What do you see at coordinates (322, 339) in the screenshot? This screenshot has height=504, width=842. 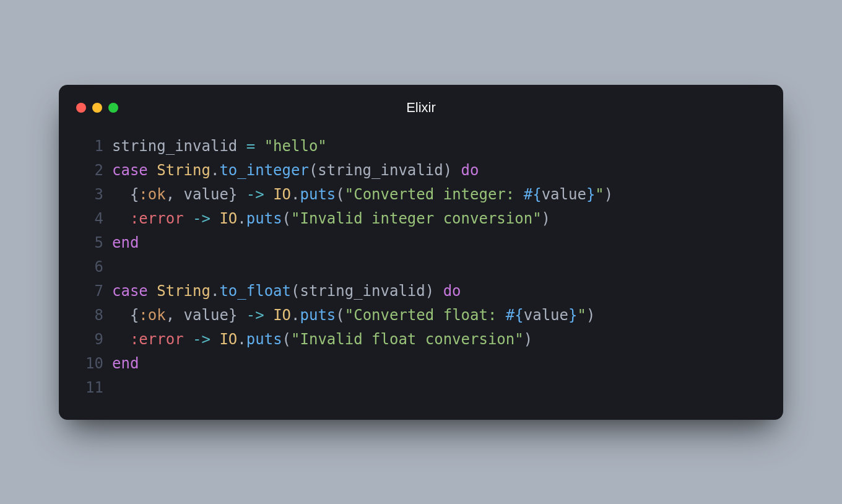 I see `code-content: :error -> IO.puts("Invalid float convers…` at bounding box center [322, 339].